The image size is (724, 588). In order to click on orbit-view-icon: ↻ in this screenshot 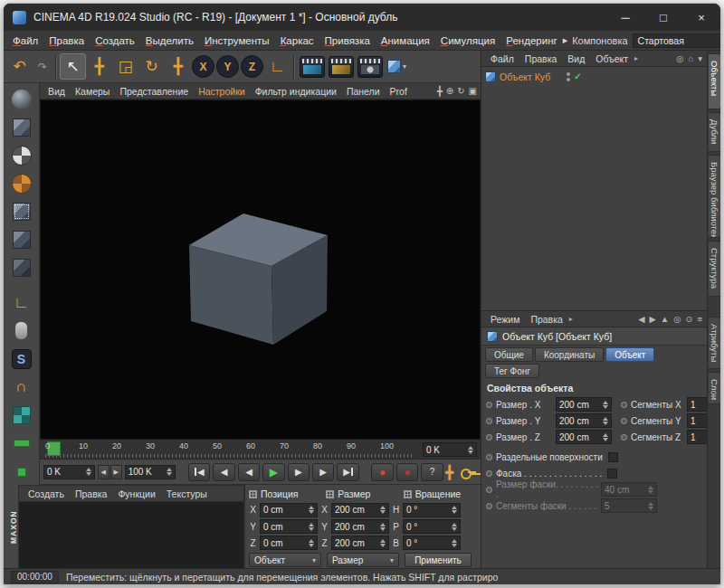, I will do `click(461, 90)`.